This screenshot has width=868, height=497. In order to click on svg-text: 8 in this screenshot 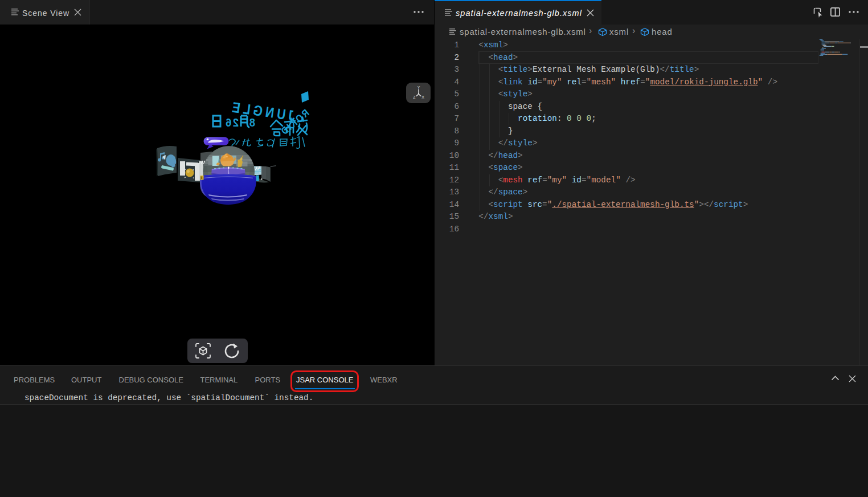, I will do `click(252, 123)`.